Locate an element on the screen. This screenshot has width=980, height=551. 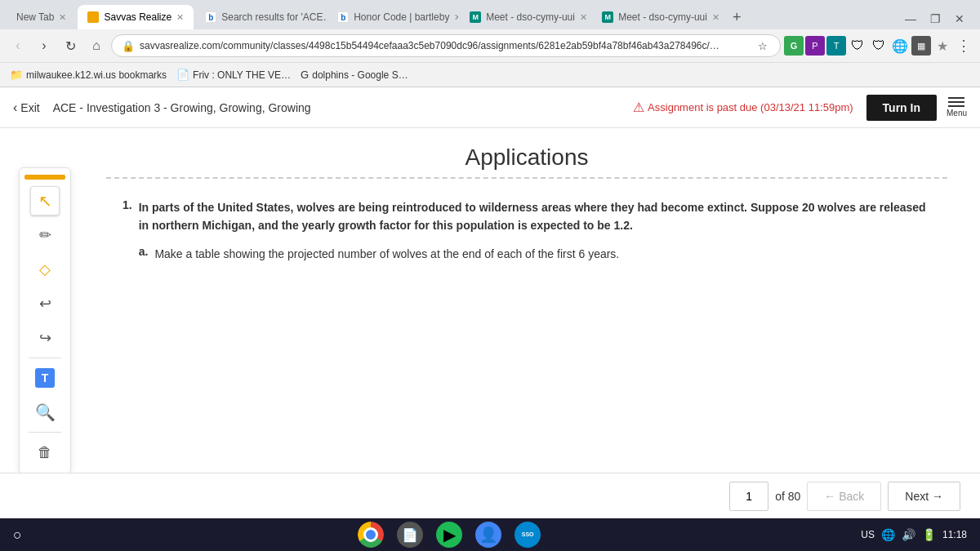
tab-search-label: Search results for 'ACE… is located at coordinates (274, 17).